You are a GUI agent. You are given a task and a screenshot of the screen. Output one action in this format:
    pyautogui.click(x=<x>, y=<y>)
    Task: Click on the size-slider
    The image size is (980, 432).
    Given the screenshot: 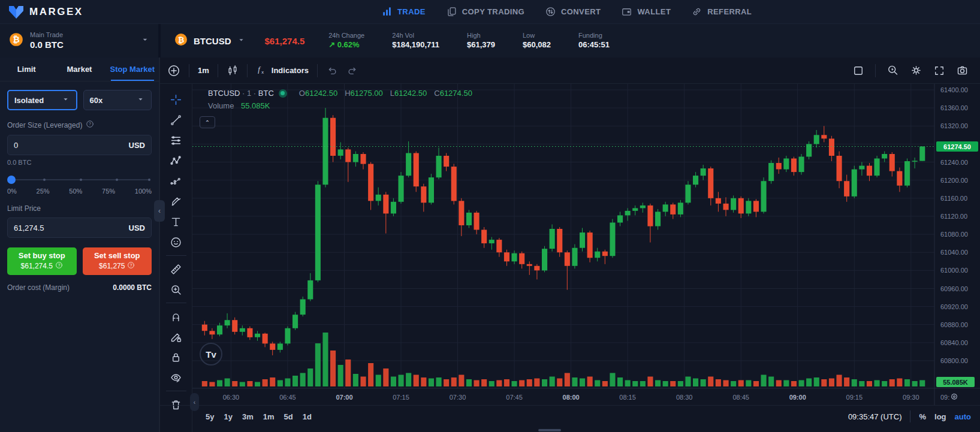 What is the action you would take?
    pyautogui.click(x=79, y=180)
    